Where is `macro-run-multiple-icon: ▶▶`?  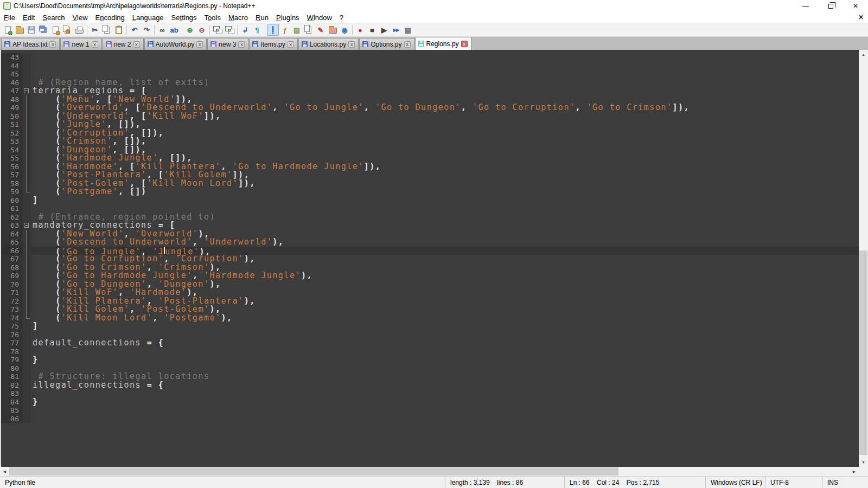
macro-run-multiple-icon: ▶▶ is located at coordinates (396, 30).